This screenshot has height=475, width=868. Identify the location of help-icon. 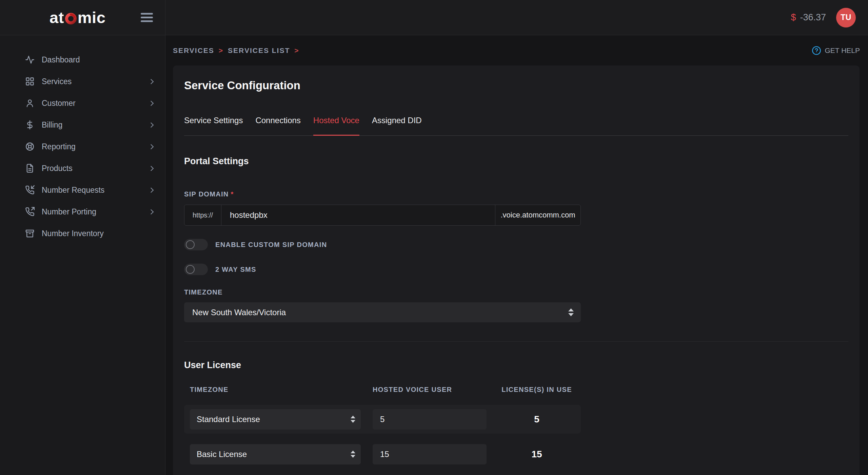
(816, 51).